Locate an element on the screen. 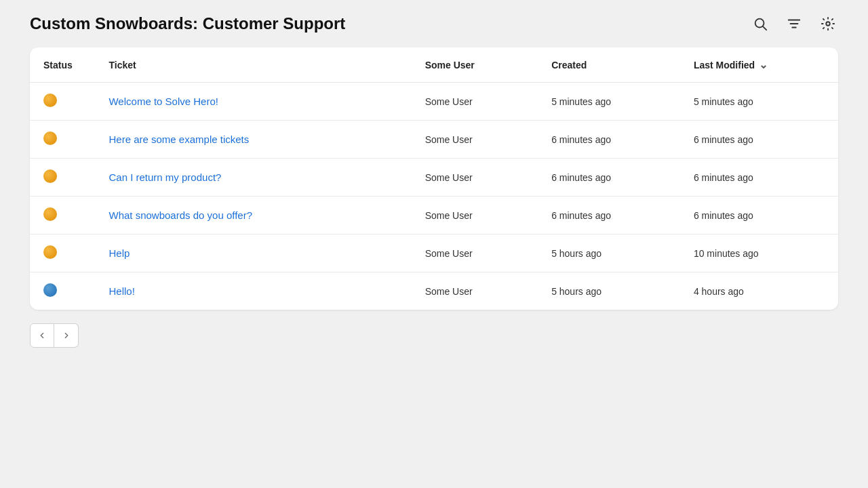 Image resolution: width=868 pixels, height=488 pixels. chevron-left-icon is located at coordinates (42, 336).